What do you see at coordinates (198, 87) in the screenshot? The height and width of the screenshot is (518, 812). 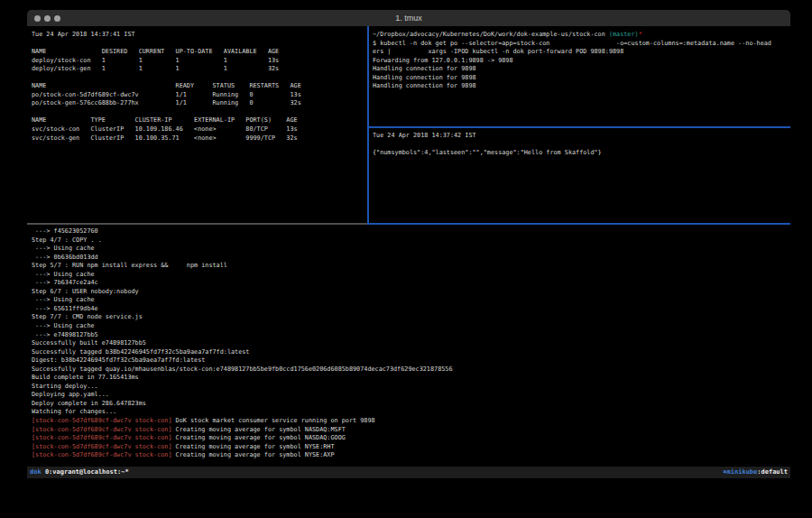 I see `terminal-line: NAME READY STATUS RESTARTS AGE` at bounding box center [198, 87].